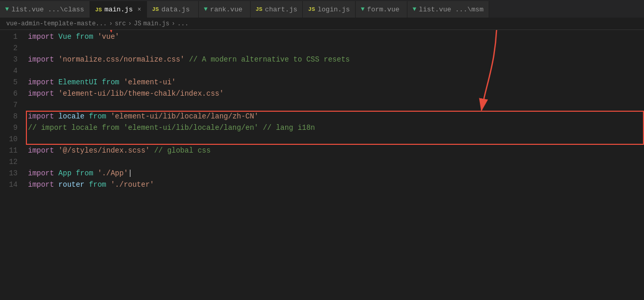 This screenshot has width=644, height=300. Describe the element at coordinates (45, 9) in the screenshot. I see `tab-list-vue-class: ▼list.vue ...\class` at that location.